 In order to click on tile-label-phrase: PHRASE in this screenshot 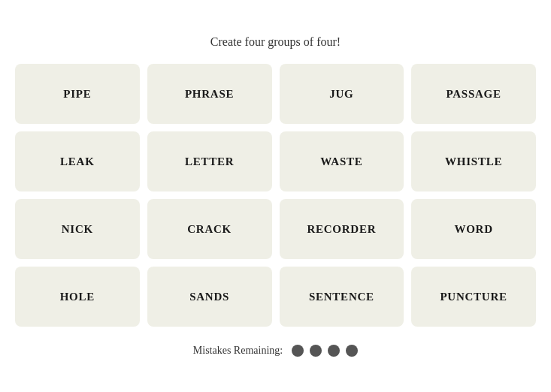, I will do `click(209, 95)`.